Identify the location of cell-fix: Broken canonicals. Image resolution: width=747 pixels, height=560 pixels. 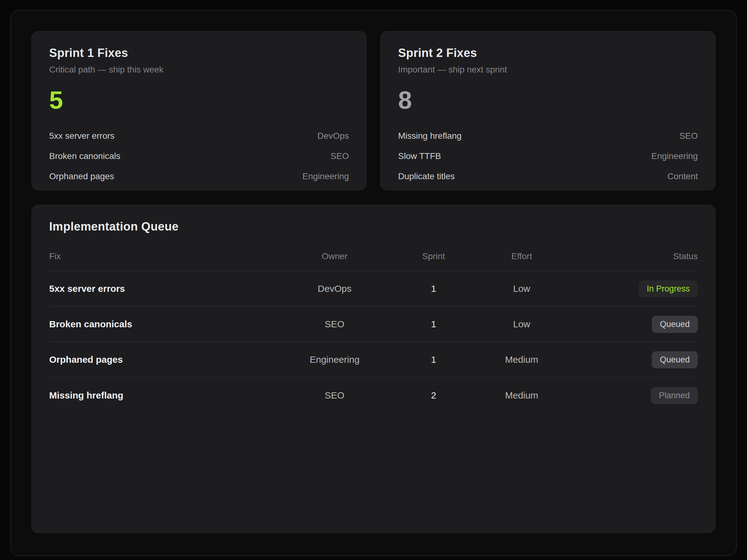
(164, 324).